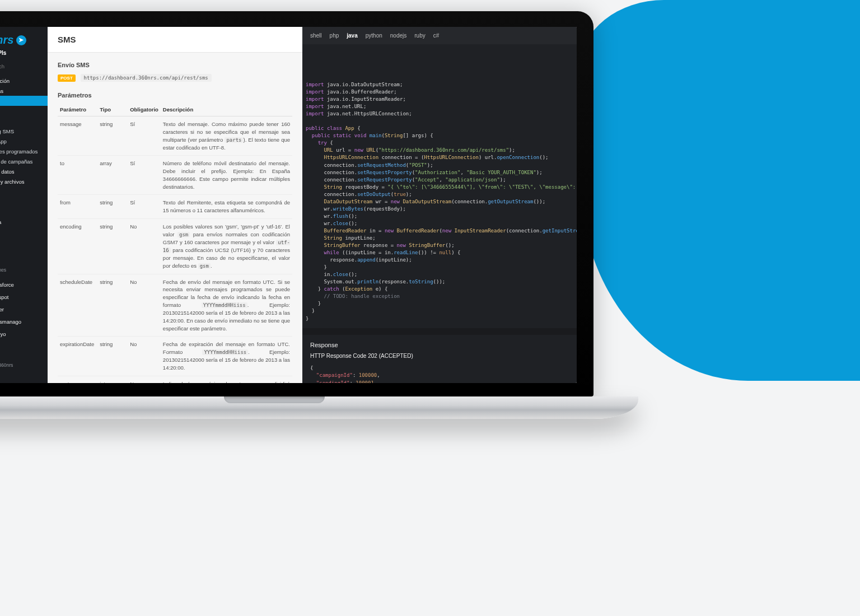  What do you see at coordinates (440, 358) in the screenshot?
I see `response-status: HTTP Response Code 202 (ACCEPTED)` at bounding box center [440, 358].